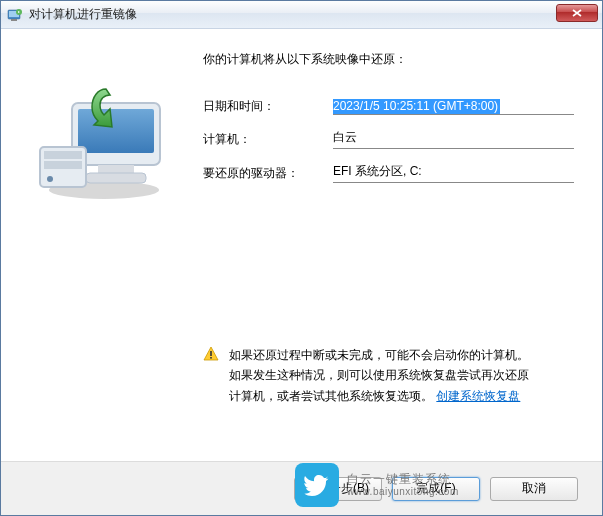 The width and height of the screenshot is (603, 516). Describe the element at coordinates (211, 354) in the screenshot. I see `warning-icon` at that location.